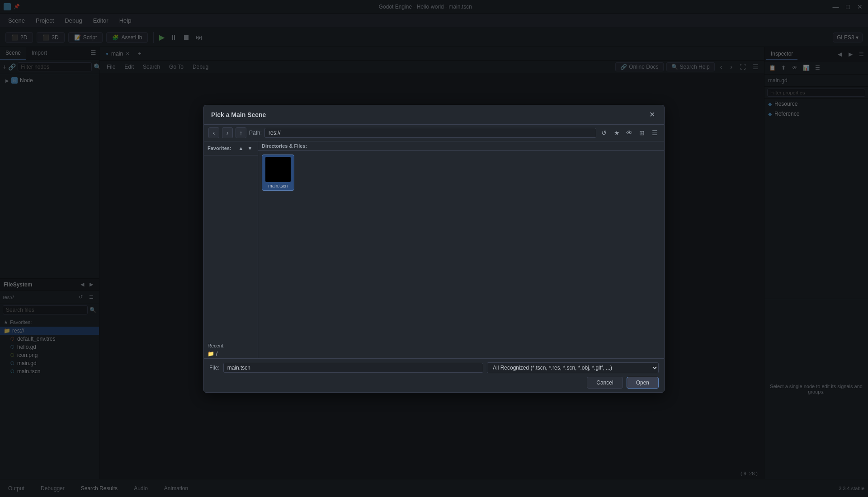  What do you see at coordinates (278, 186) in the screenshot?
I see `file-thumb-label: main.tscn` at bounding box center [278, 186].